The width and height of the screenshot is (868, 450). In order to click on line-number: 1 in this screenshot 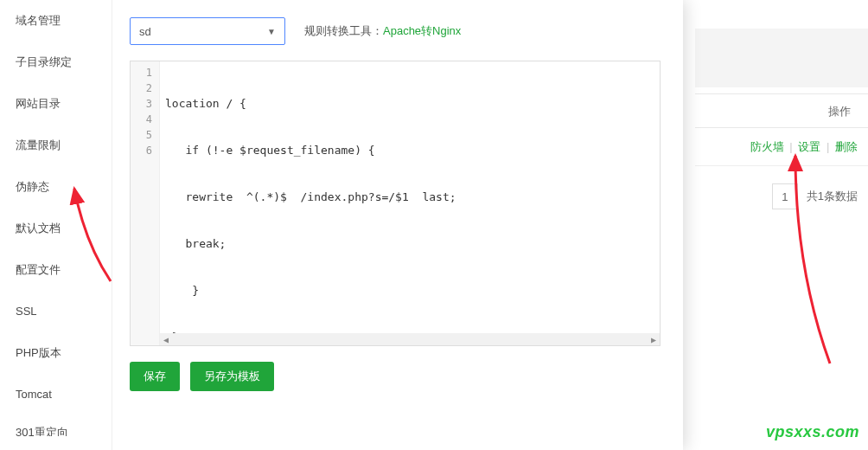, I will do `click(145, 73)`.